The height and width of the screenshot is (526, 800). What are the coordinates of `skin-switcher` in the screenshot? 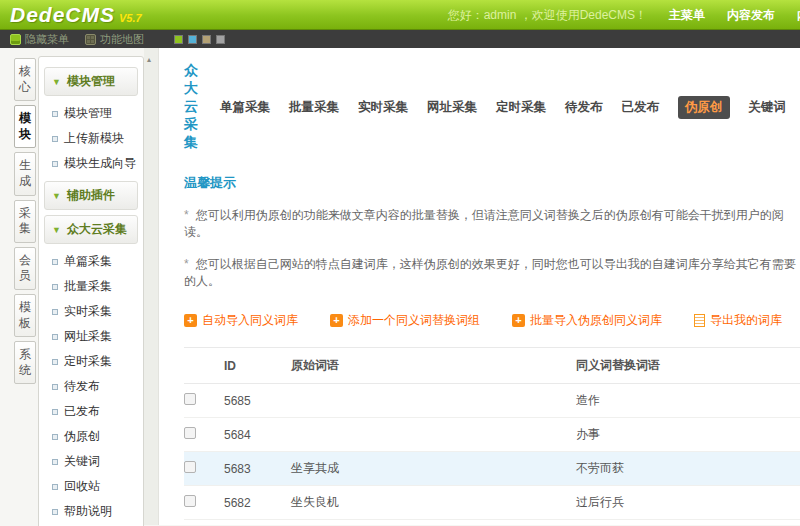 It's located at (200, 40).